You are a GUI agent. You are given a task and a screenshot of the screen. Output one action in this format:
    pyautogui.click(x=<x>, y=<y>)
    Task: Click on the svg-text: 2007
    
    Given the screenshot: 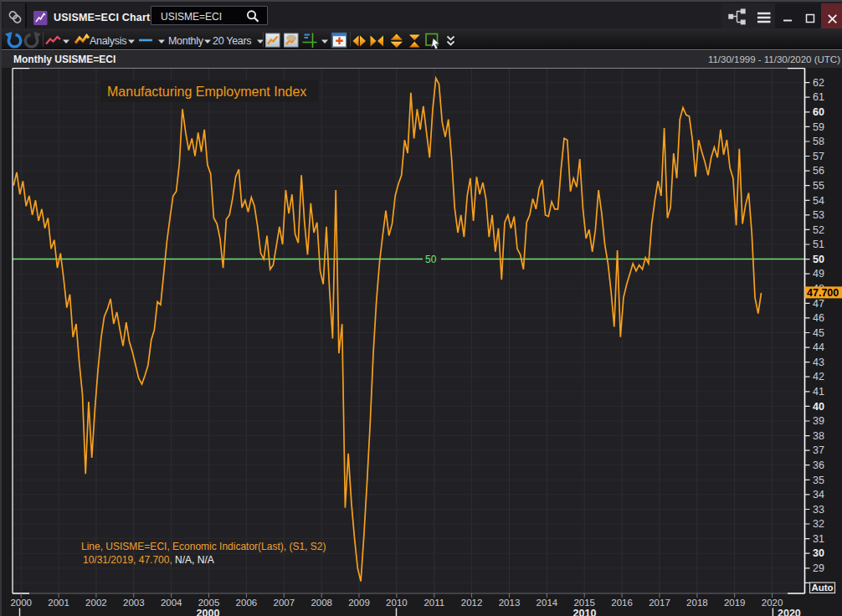 What is the action you would take?
    pyautogui.click(x=285, y=603)
    